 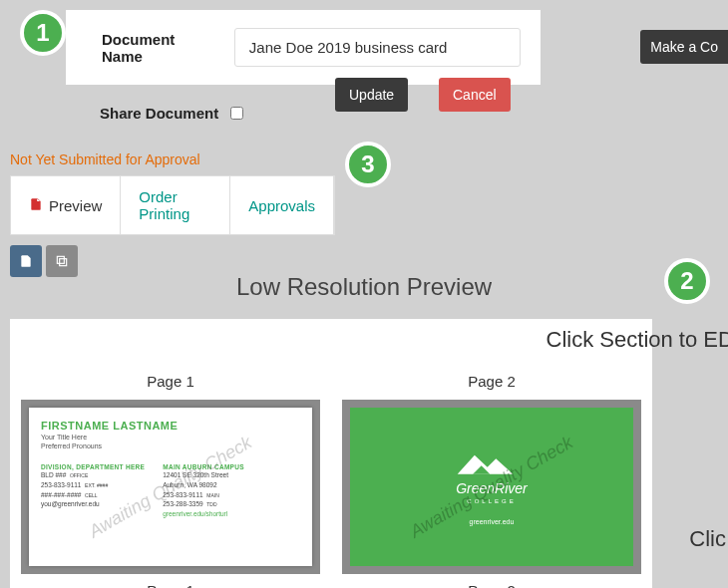 I want to click on tab-preview-label: Preview, so click(x=76, y=205).